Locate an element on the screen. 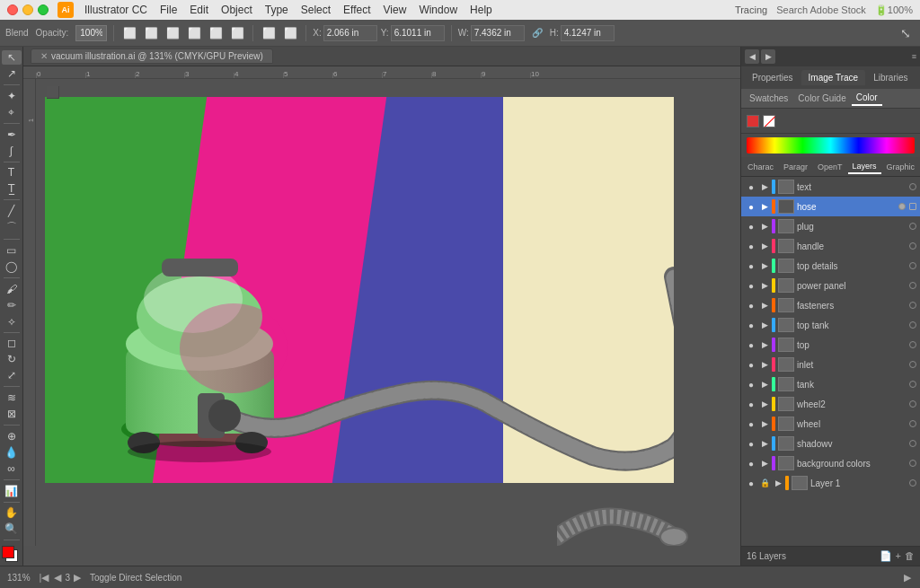 This screenshot has width=920, height=588. column-graph-tool: 📊 is located at coordinates (12, 491).